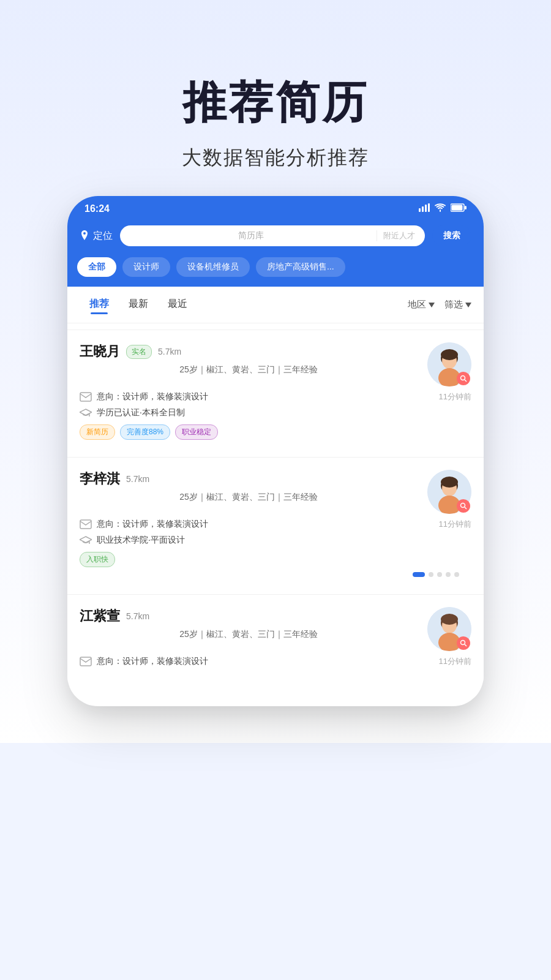  What do you see at coordinates (197, 432) in the screenshot?
I see `tag-stable-1: 职业稳定` at bounding box center [197, 432].